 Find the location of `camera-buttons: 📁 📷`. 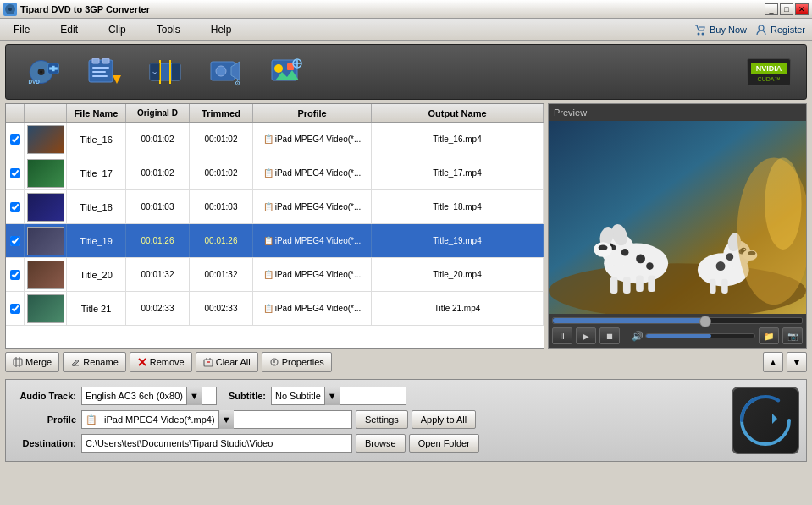

camera-buttons: 📁 📷 is located at coordinates (781, 336).